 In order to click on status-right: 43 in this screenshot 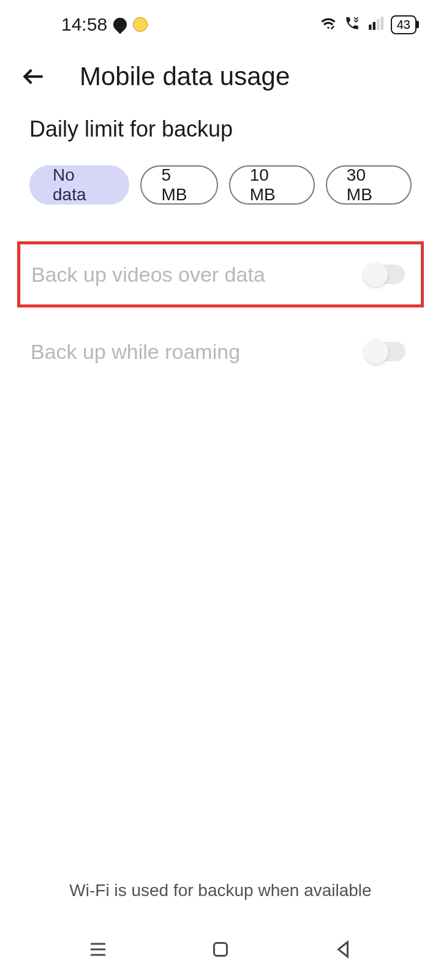, I will do `click(368, 24)`.